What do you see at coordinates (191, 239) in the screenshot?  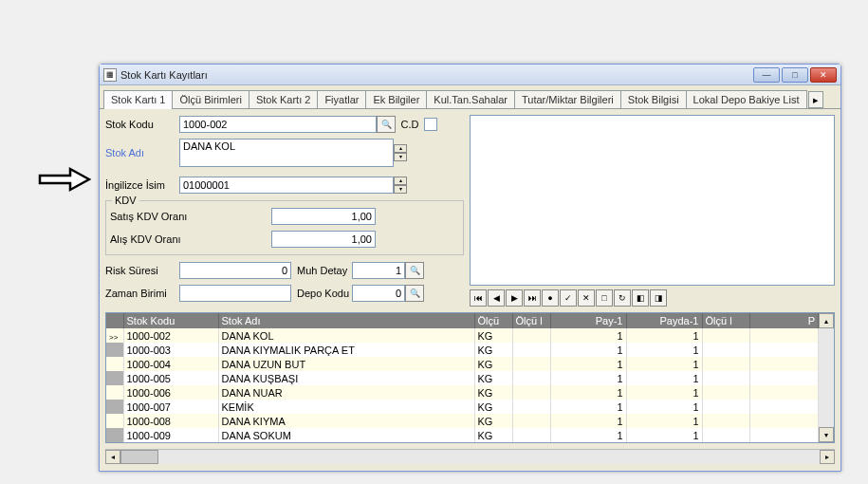 I see `alis-kdv-label: Alış KDV Oranı` at bounding box center [191, 239].